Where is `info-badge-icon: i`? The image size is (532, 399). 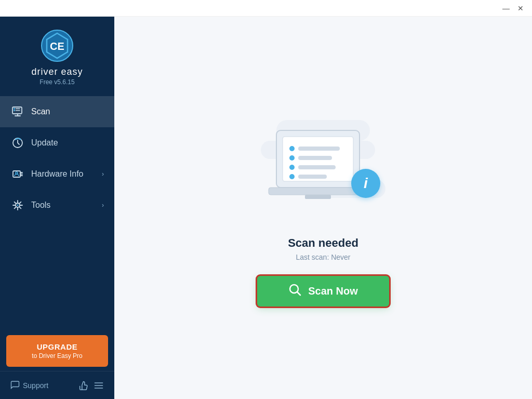
info-badge-icon: i is located at coordinates (366, 183).